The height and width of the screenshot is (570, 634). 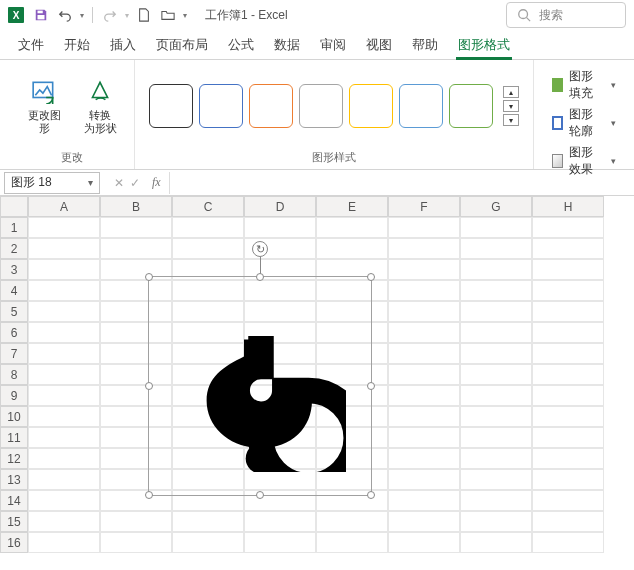 What do you see at coordinates (168, 15) in the screenshot?
I see `open-file-button` at bounding box center [168, 15].